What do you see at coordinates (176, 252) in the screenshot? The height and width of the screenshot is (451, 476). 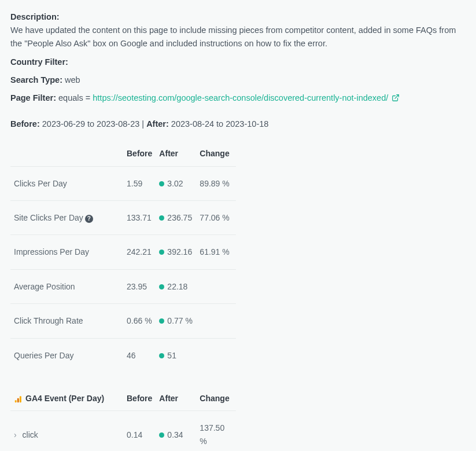 I see `metric-after: 392.16` at bounding box center [176, 252].